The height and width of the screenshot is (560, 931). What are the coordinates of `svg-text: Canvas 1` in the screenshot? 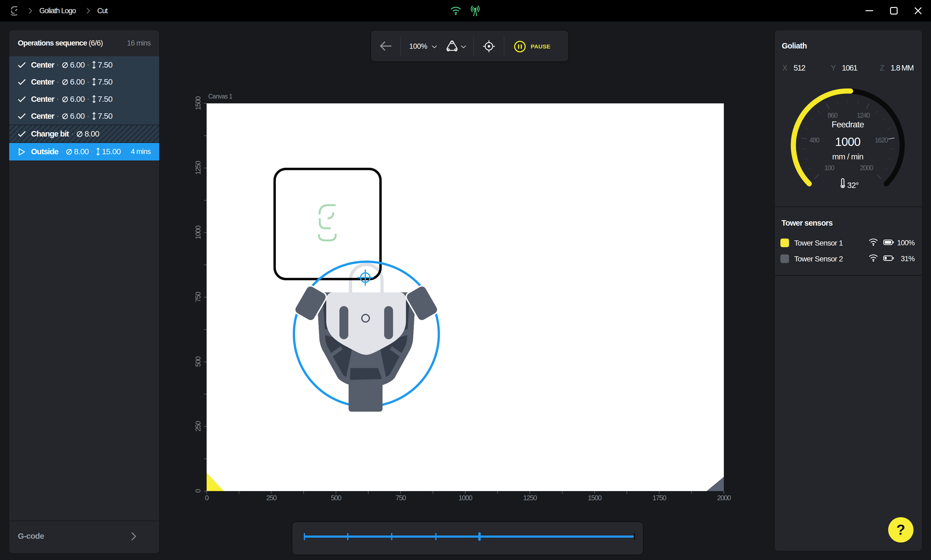 It's located at (220, 97).